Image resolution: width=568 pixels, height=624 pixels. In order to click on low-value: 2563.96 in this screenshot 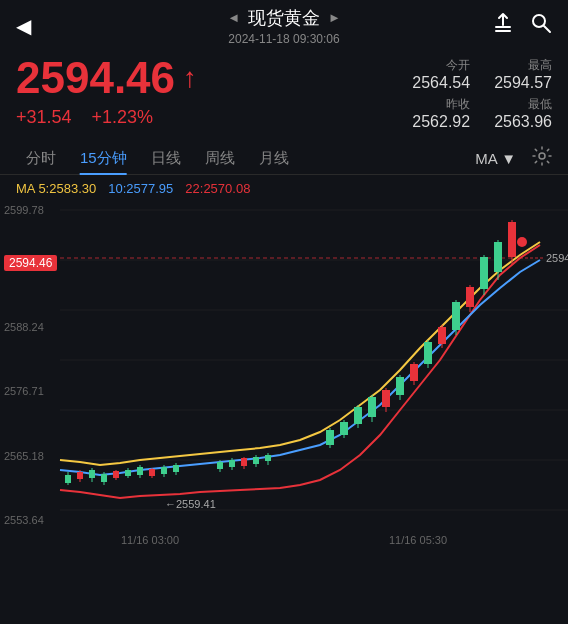, I will do `click(523, 122)`.